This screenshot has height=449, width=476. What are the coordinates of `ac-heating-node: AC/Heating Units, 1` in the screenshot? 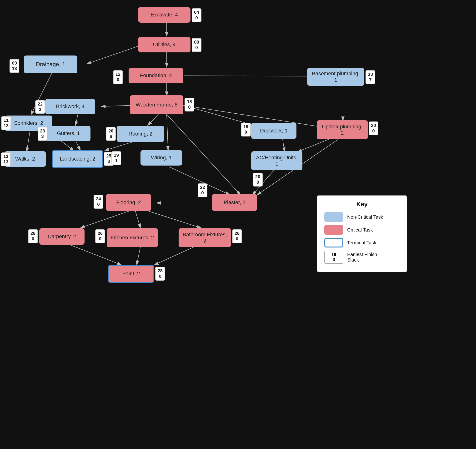 It's located at (277, 161).